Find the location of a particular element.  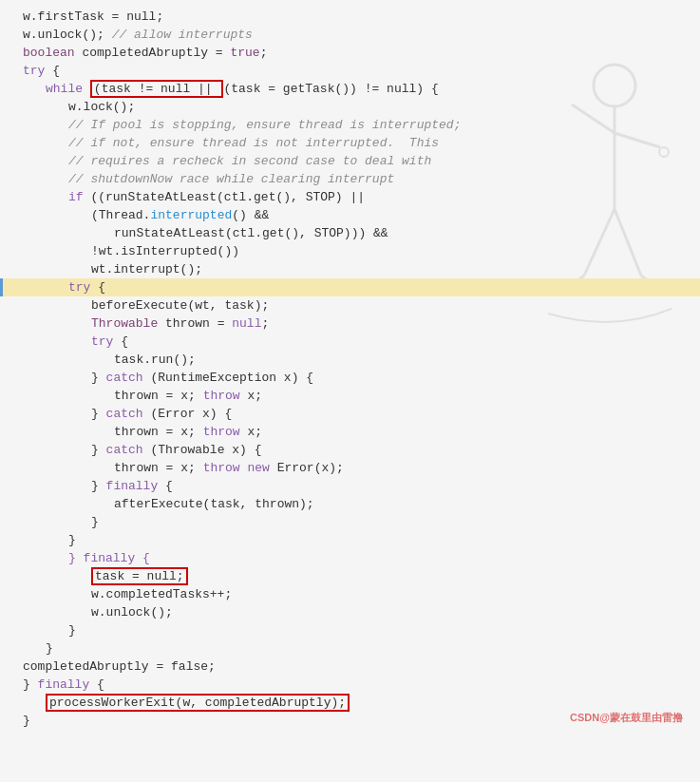

code-line: runStateAtLeast(ctl.get(), STOP))) && is located at coordinates (350, 234).